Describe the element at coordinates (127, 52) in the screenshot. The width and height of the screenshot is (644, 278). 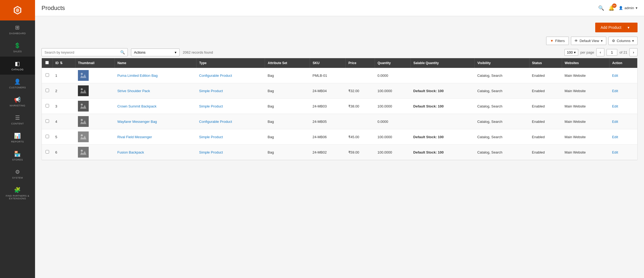
I see `search-actions-left: 🔍 Actions ▾ 2062 records found` at that location.